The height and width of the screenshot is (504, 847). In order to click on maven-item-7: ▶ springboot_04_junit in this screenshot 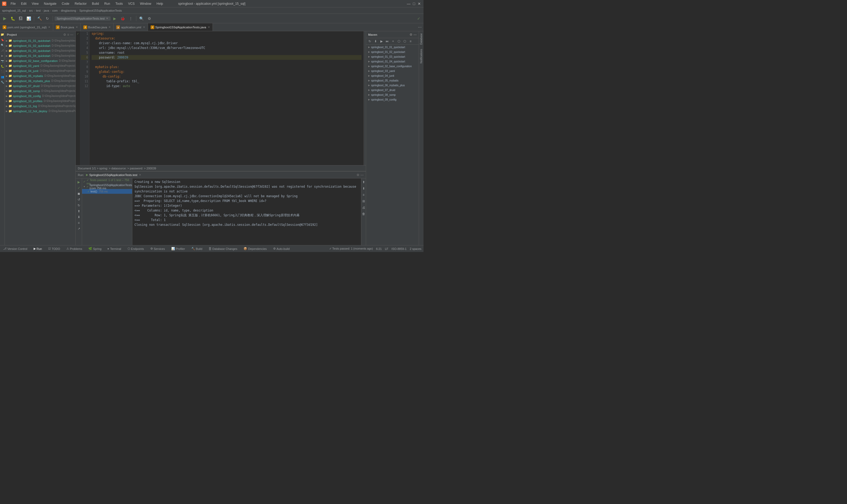, I will do `click(393, 76)`.